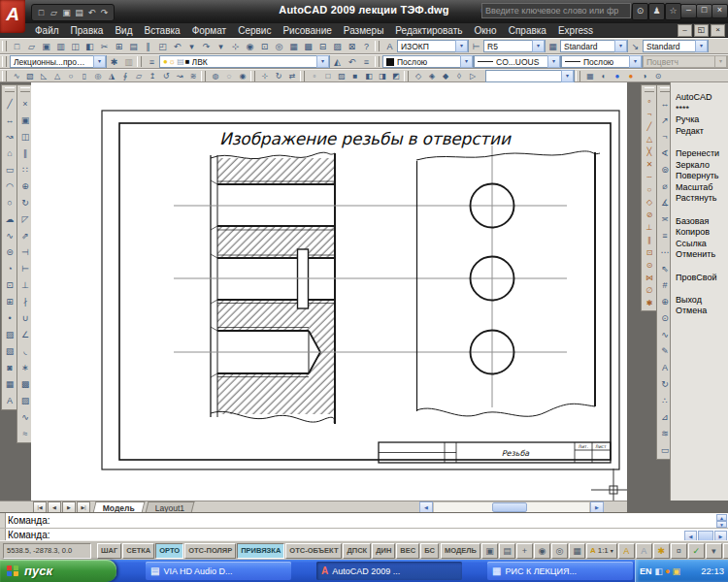 Image resolution: width=728 pixels, height=582 pixels. Describe the element at coordinates (602, 551) in the screenshot. I see `annotation-scale-button: А 1:1 ▾` at that location.